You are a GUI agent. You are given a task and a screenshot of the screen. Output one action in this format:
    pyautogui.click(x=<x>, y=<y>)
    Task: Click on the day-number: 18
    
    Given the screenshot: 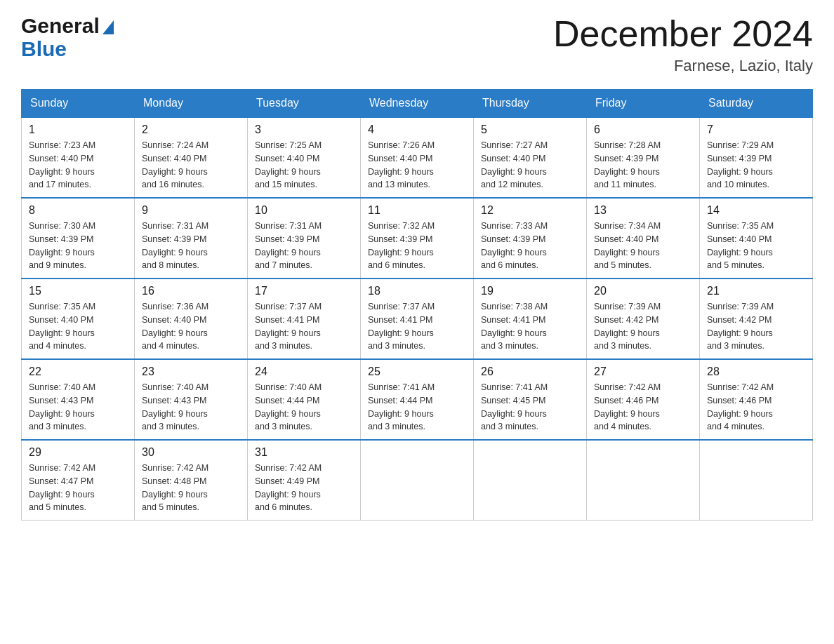 What is the action you would take?
    pyautogui.click(x=417, y=291)
    